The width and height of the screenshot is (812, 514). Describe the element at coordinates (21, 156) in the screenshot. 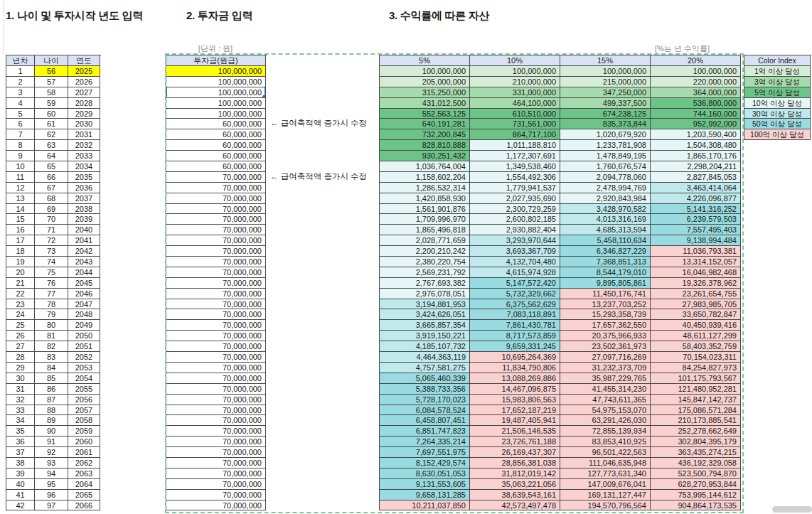

I see `cell: 9` at that location.